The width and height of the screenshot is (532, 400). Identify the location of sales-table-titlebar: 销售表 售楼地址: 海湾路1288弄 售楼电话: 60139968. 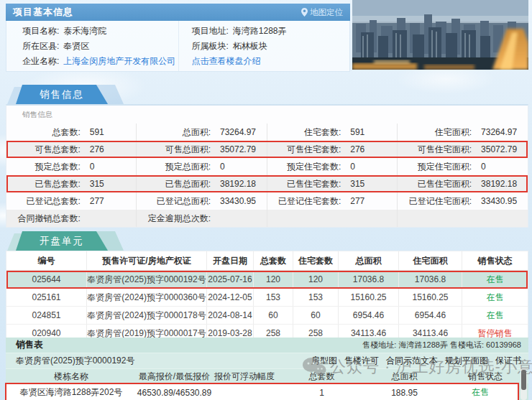
(267, 345).